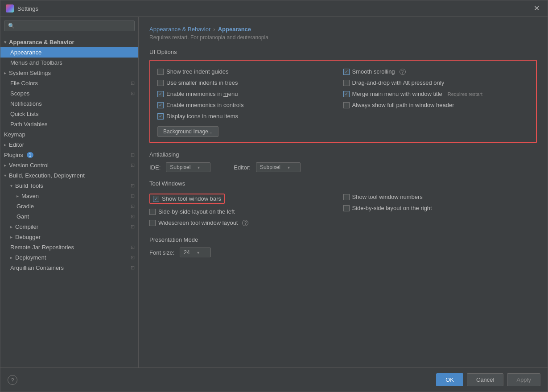 This screenshot has width=548, height=392. What do you see at coordinates (70, 83) in the screenshot?
I see `sidebar-item-file-colors: File Colors ⊡` at bounding box center [70, 83].